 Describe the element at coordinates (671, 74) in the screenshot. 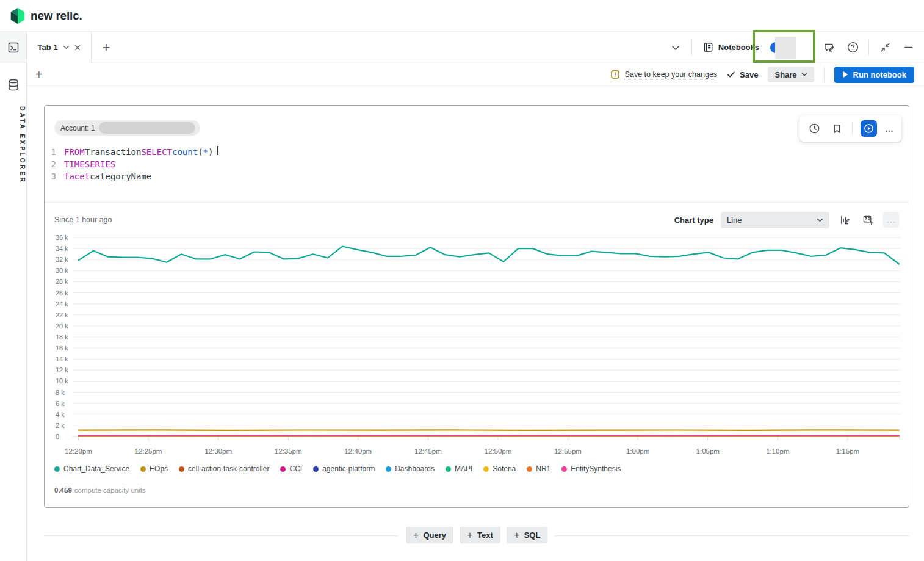

I see `save-warning-text: Save to keep your changes` at that location.